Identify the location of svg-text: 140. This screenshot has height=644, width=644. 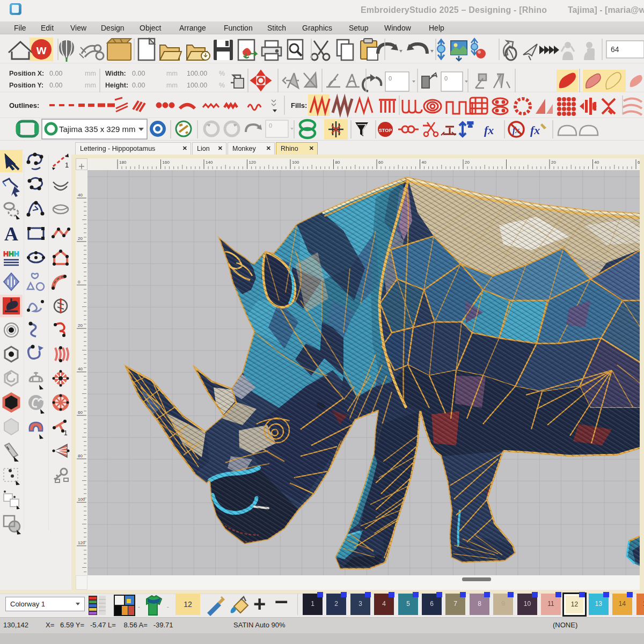
(209, 162).